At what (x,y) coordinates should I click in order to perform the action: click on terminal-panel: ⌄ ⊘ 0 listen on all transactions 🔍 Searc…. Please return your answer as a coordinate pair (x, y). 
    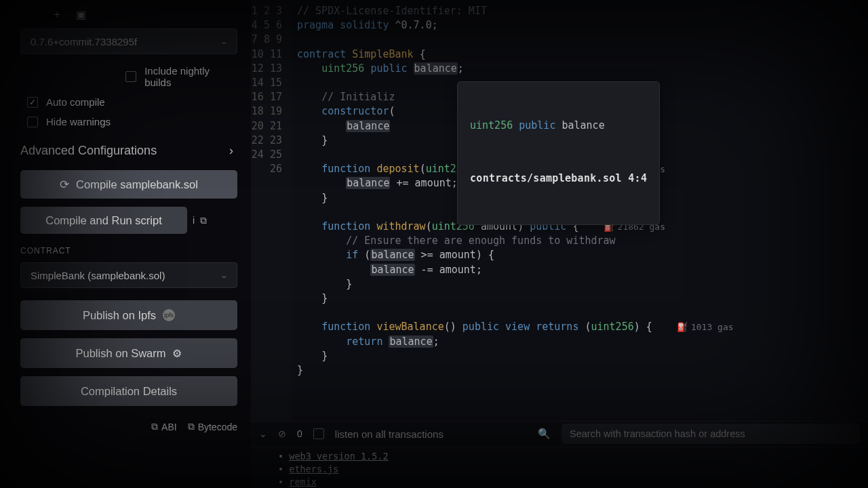
    Looking at the image, I should click on (559, 454).